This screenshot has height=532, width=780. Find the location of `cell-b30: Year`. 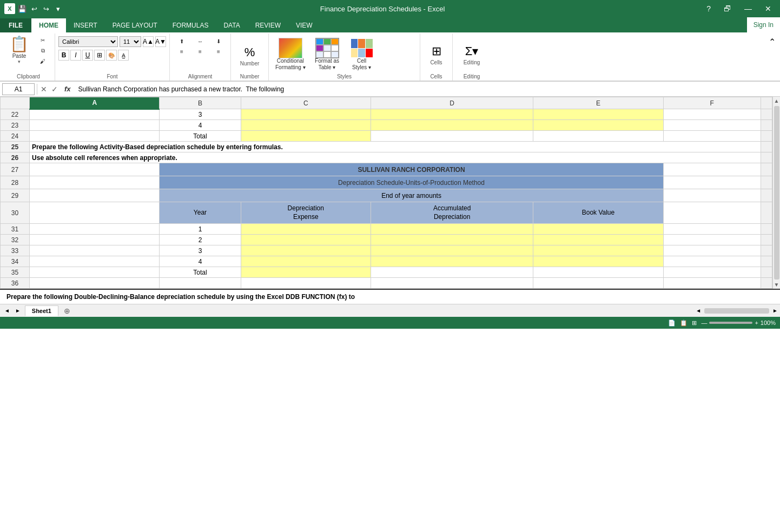

cell-b30: Year is located at coordinates (200, 213).